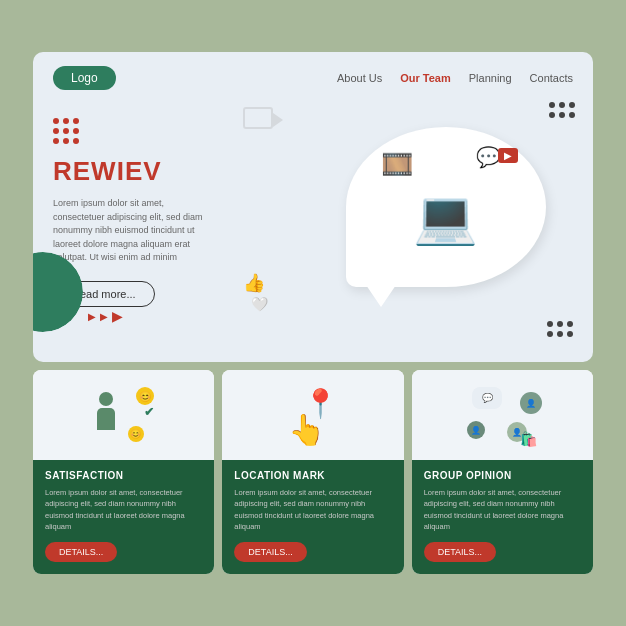 Image resolution: width=626 pixels, height=626 pixels. What do you see at coordinates (124, 517) in the screenshot?
I see `satisfaction-body: SATISFACTION Lorem ipsum dolor sit amet,…` at bounding box center [124, 517].